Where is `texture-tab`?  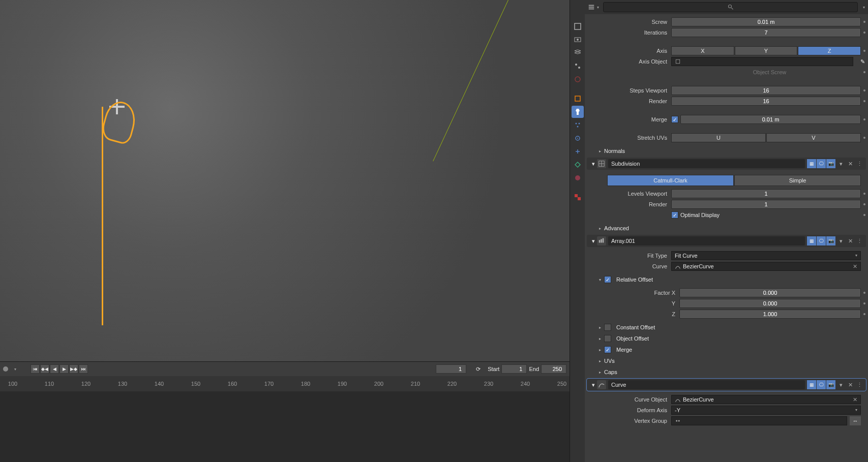
texture-tab is located at coordinates (578, 197).